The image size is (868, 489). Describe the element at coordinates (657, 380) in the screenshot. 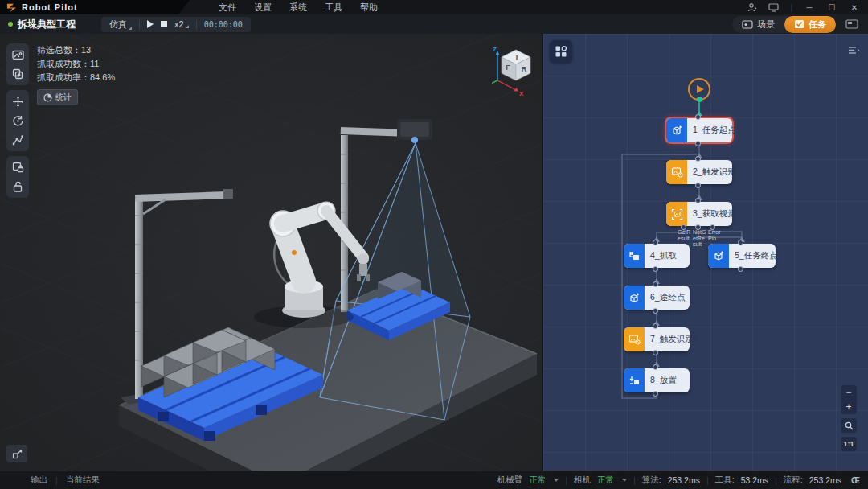

I see `flow-node-place: 8_放置` at that location.